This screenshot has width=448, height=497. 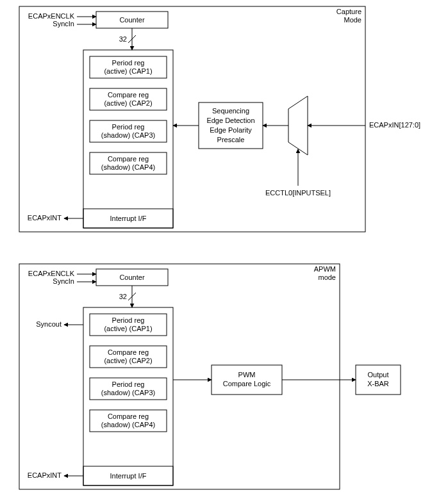 What do you see at coordinates (325, 269) in the screenshot?
I see `apwm-title-1: APWM` at bounding box center [325, 269].